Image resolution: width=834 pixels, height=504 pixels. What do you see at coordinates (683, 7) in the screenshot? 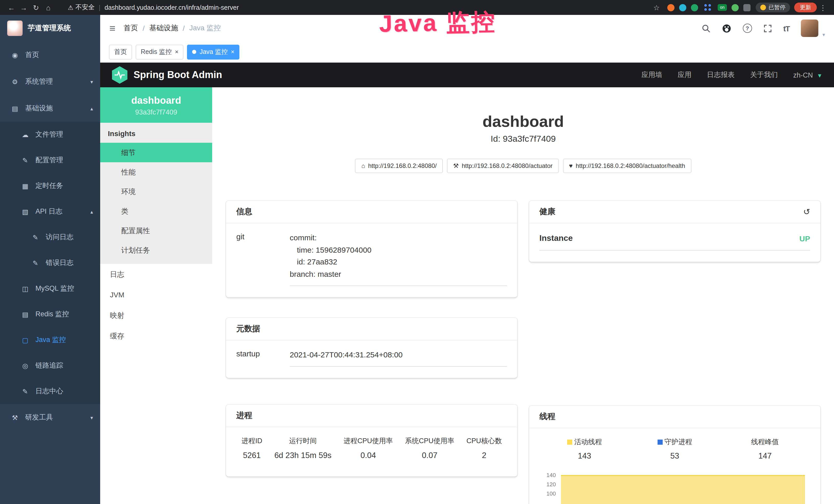
I see `extension-drop-icon` at bounding box center [683, 7].